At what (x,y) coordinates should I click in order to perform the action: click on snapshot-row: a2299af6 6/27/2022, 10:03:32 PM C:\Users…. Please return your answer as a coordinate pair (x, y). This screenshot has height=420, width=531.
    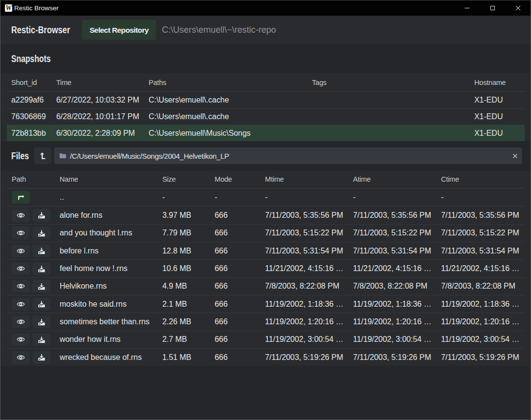
    Looking at the image, I should click on (266, 100).